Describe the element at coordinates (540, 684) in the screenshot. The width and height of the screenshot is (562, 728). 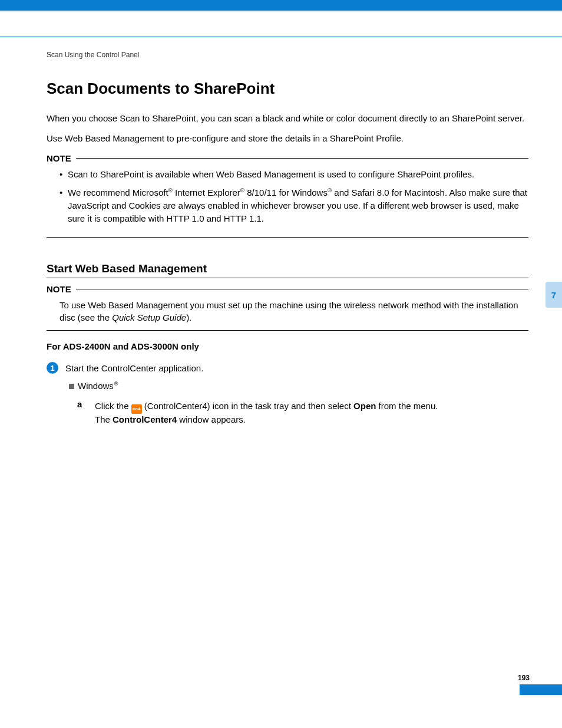
I see `page-number-block: 193` at that location.